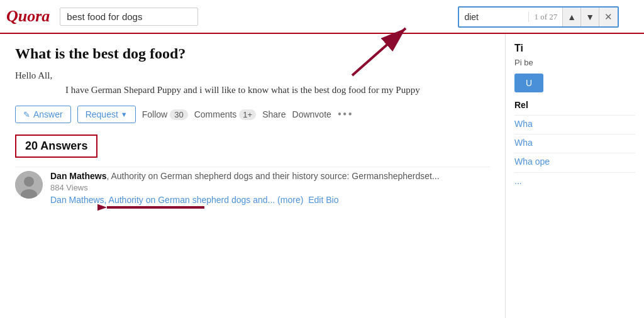 This screenshot has width=644, height=318. I want to click on question-body: Hello All, I have German Shepard Puppy a…, so click(253, 83).